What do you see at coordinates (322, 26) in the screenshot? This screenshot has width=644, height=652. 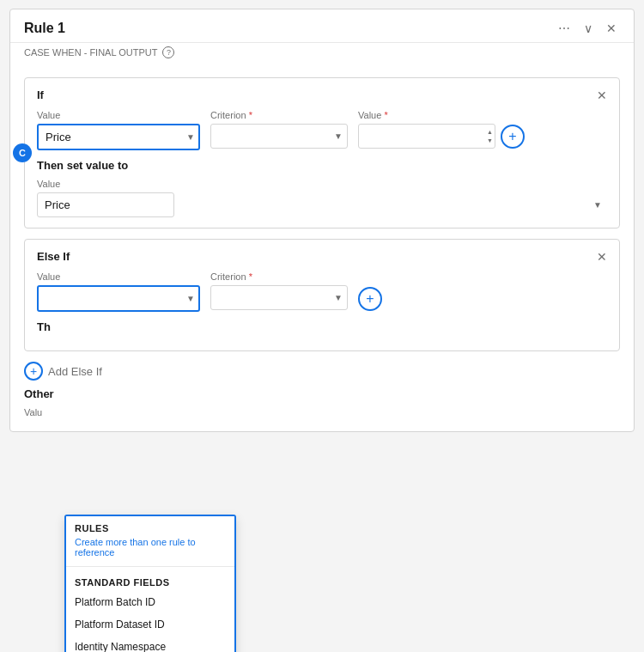 I see `panel-header: Rule 1 ⋯ ∨ ✕` at bounding box center [322, 26].